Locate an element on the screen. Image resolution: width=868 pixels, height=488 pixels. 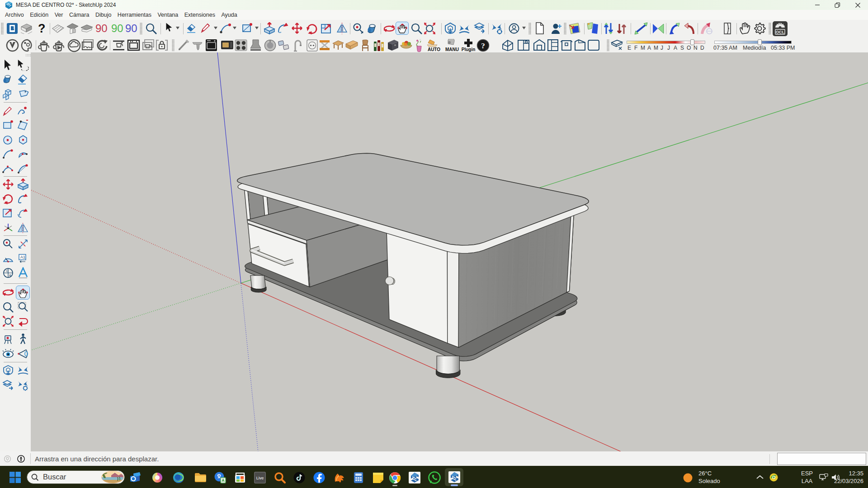
svg-text: C is located at coordinates (7, 271).